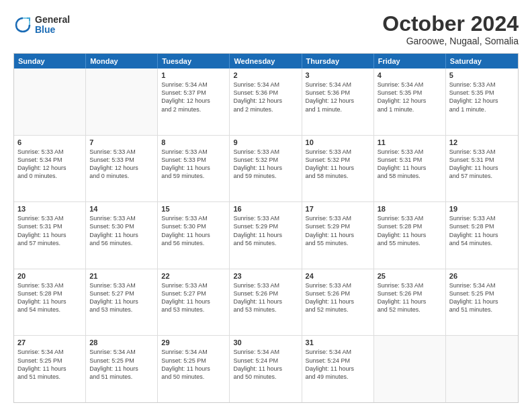 This screenshot has width=532, height=411. I want to click on calendar-cell-7: 7Sunrise: 5:33 AM Sunset: 5:33 PM Daylig…, so click(122, 169).